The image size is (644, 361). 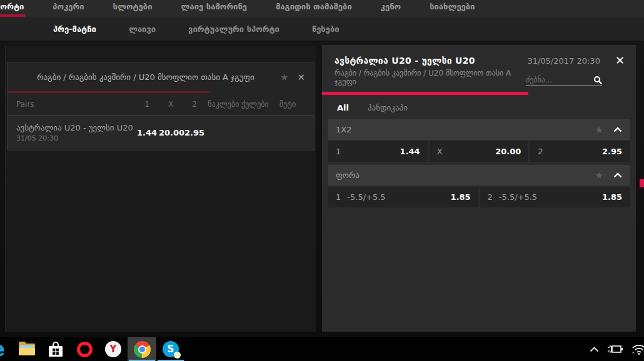 What do you see at coordinates (6, 349) in the screenshot?
I see `taskbar-edge-icon: e` at bounding box center [6, 349].